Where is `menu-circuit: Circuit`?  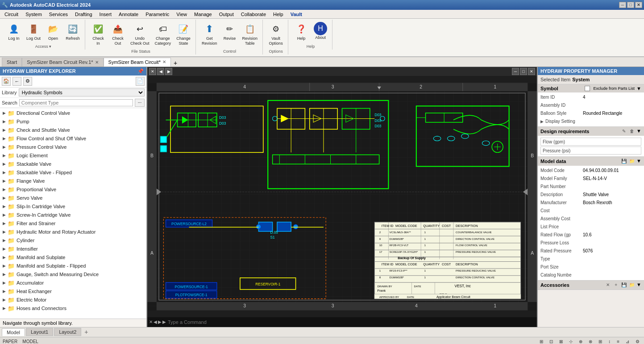 menu-circuit: Circuit is located at coordinates (12, 14).